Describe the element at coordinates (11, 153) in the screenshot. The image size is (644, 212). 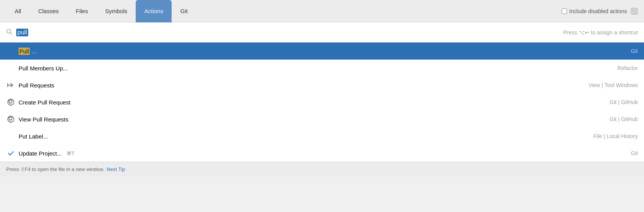
I see `checkmark-icon` at that location.